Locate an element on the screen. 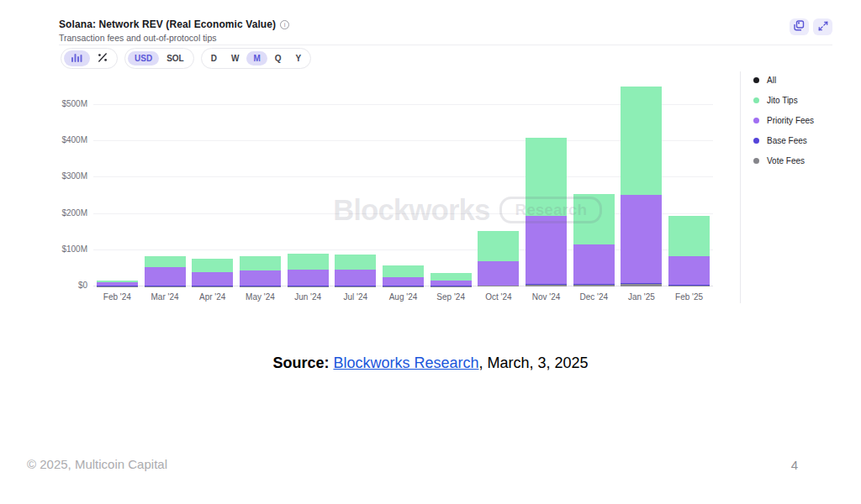 Image resolution: width=861 pixels, height=504 pixels. stacked-bar-feb24 is located at coordinates (118, 284).